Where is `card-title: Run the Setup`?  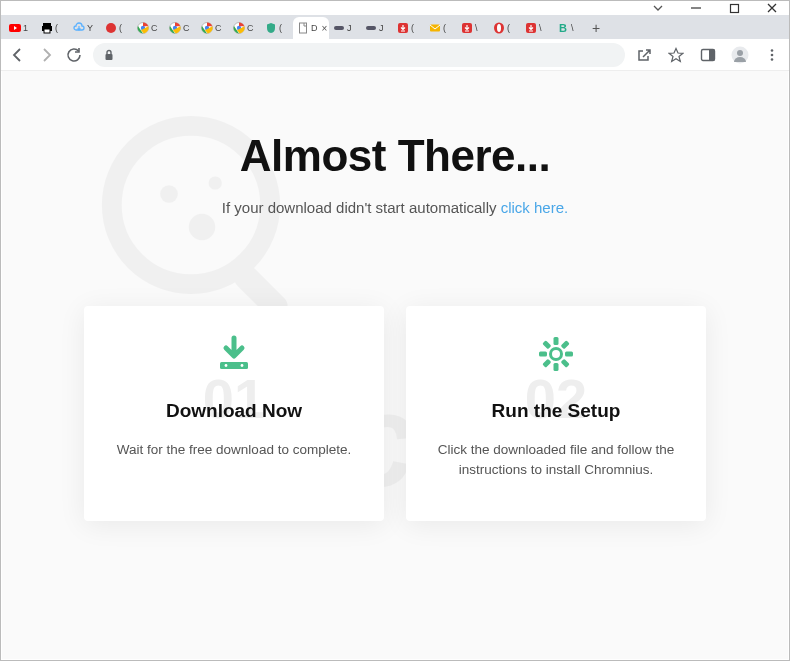 card-title: Run the Setup is located at coordinates (556, 411).